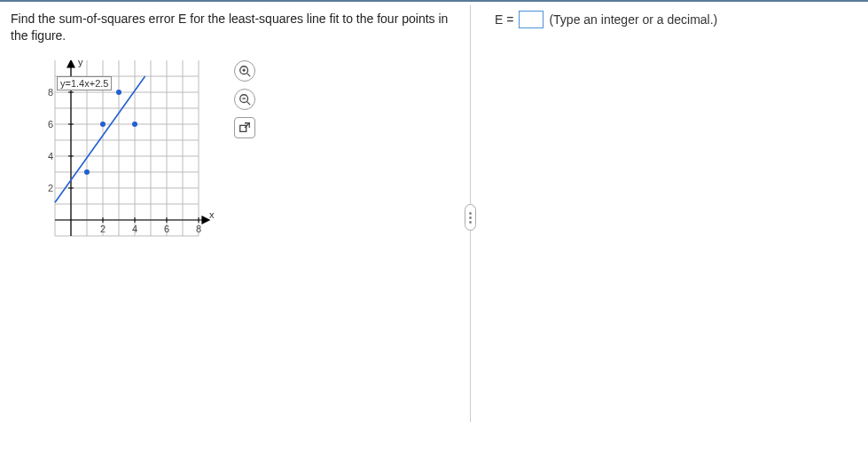 The height and width of the screenshot is (471, 868). Describe the element at coordinates (236, 27) in the screenshot. I see `question-text: Find the sum-of-squares error E for the …` at that location.